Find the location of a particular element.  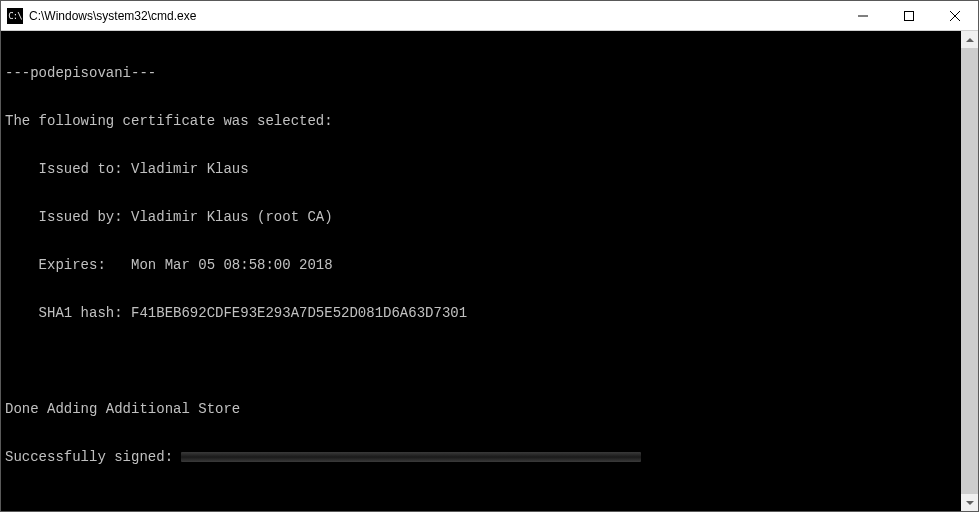

cert-sha1: SHA1 hash: F41BEB692CDFE93E293A7D5E52D08… is located at coordinates (481, 313).